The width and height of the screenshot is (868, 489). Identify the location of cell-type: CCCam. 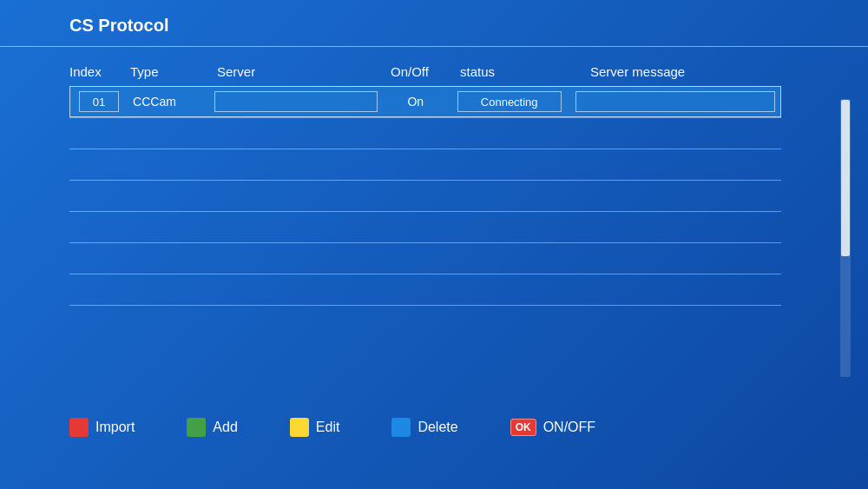
(168, 102).